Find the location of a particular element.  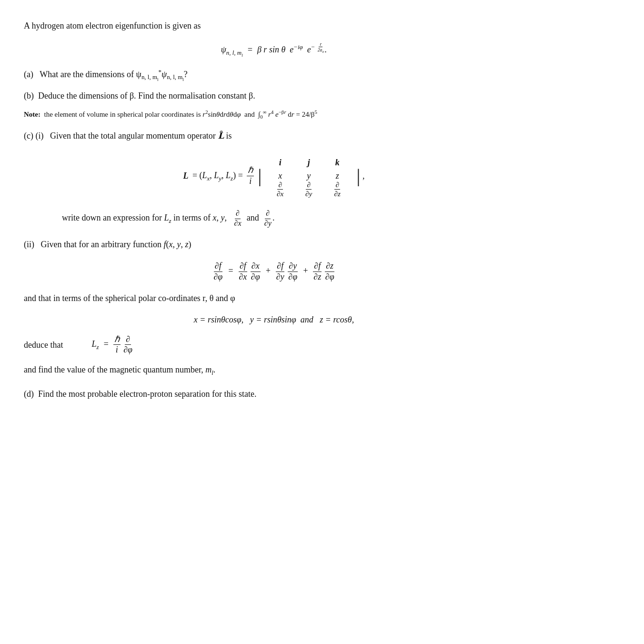

xyz-equations: x = rsinθcosφ, y = rsinθsinφ and z = rco… is located at coordinates (274, 320).